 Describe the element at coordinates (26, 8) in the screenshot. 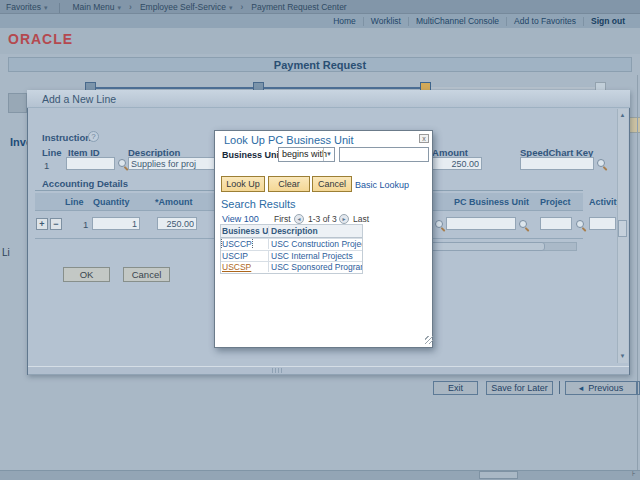

I see `favorites-menu: Favorites` at that location.